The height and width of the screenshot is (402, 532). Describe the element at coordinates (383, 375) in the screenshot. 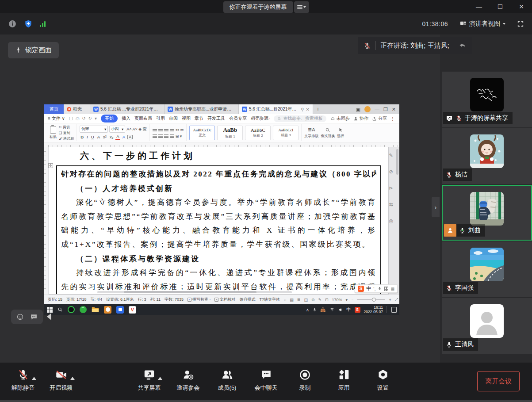

I see `settings-icon` at that location.